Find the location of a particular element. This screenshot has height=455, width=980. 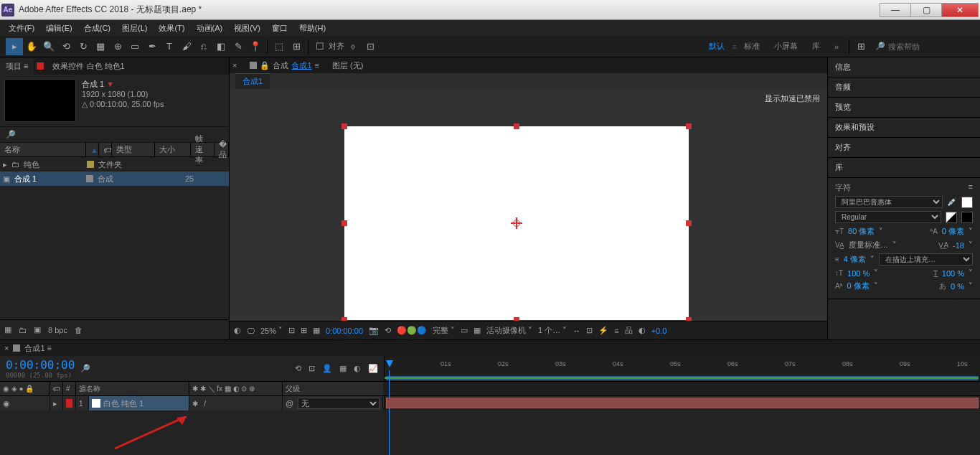

pixel-aspect-icon: ⊡ is located at coordinates (590, 330).